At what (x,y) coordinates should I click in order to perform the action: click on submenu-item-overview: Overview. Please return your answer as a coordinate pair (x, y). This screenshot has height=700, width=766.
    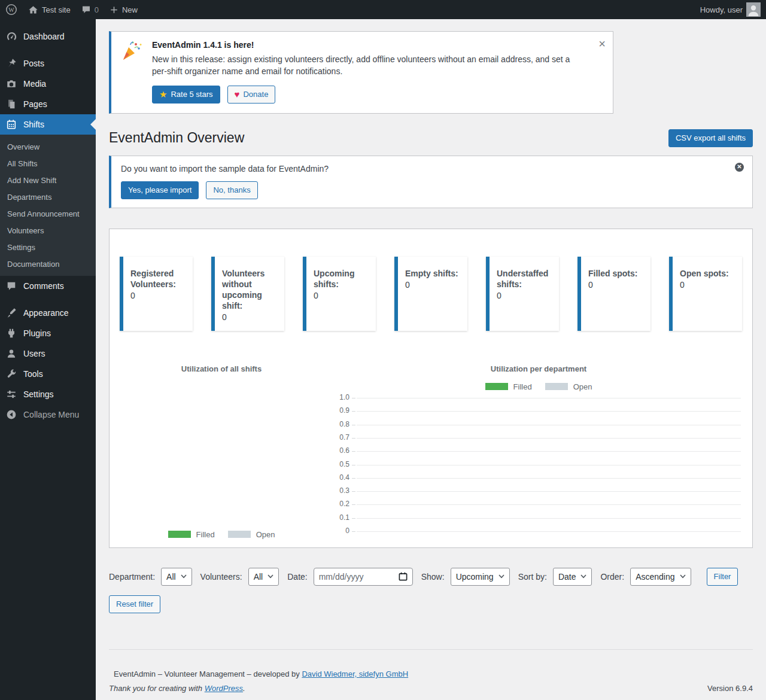
    Looking at the image, I should click on (48, 147).